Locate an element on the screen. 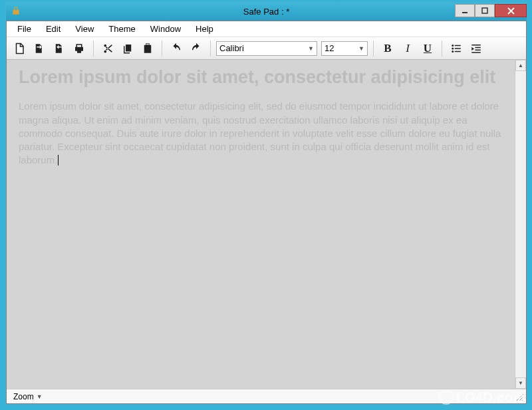 This screenshot has width=532, height=410. copy-button is located at coordinates (128, 49).